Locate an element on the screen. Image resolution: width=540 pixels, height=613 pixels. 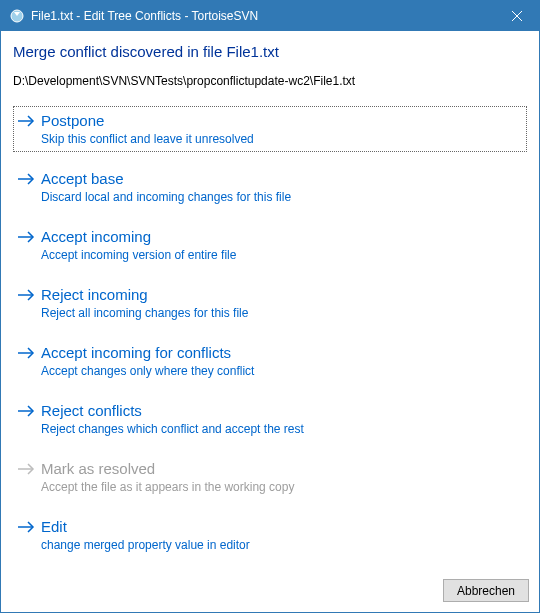
option-desc: change merged property value in editor is located at coordinates (282, 545).